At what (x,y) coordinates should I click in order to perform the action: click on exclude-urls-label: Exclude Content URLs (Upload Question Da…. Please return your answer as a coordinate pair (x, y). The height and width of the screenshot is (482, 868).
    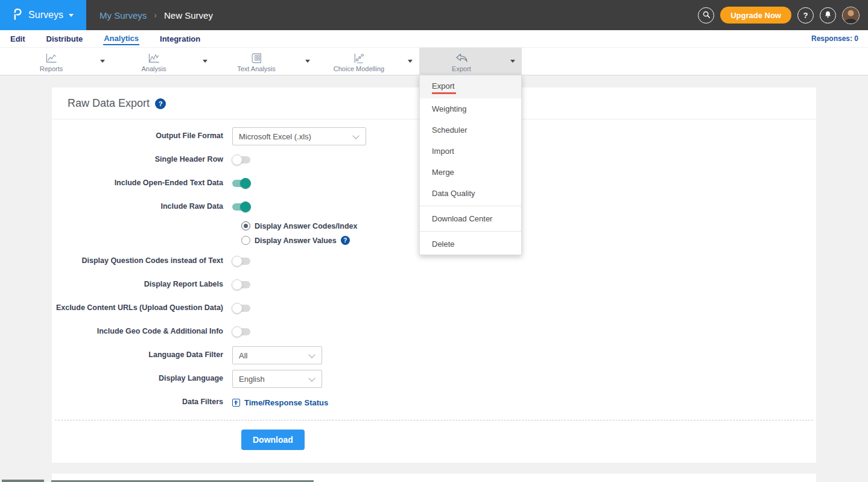
    Looking at the image, I should click on (142, 308).